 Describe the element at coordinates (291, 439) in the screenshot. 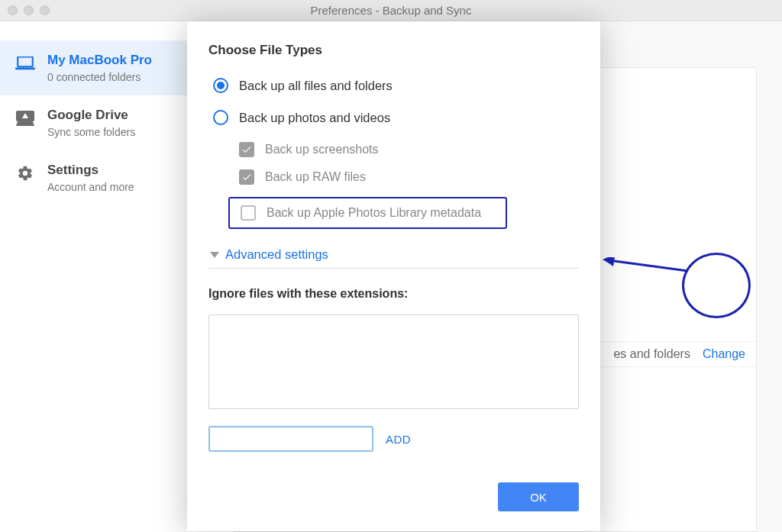

I see `extension-input` at that location.